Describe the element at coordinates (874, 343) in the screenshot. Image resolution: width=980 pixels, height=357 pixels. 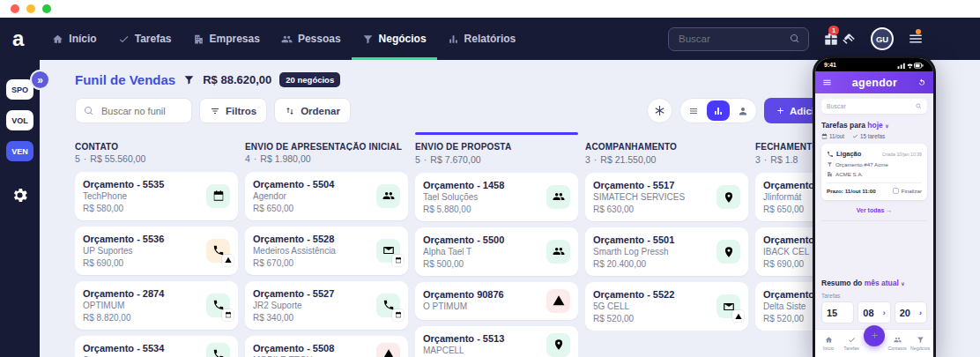
I see `phone-bottom-nav: Início Tarefas Contatos` at that location.